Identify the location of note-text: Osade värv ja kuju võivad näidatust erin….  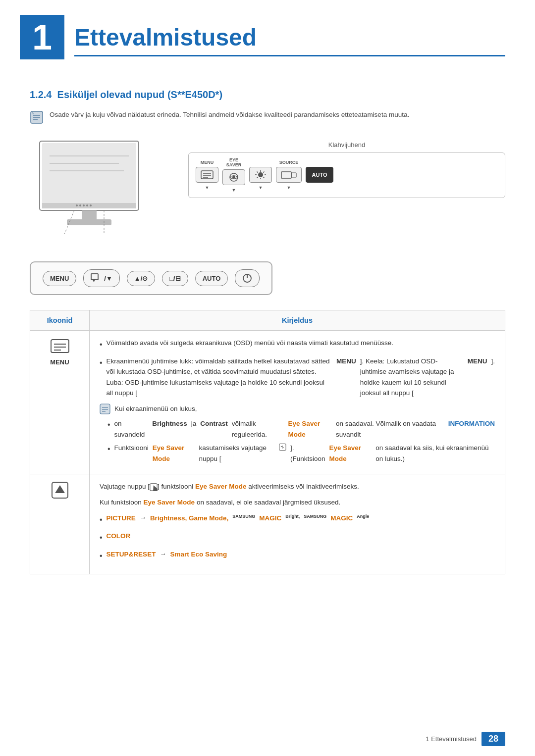
(229, 115).